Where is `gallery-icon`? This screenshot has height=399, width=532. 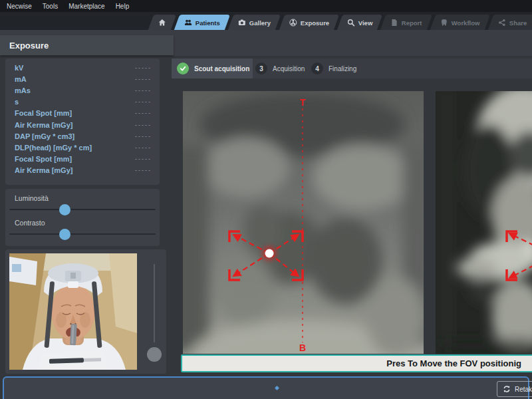
gallery-icon is located at coordinates (242, 23).